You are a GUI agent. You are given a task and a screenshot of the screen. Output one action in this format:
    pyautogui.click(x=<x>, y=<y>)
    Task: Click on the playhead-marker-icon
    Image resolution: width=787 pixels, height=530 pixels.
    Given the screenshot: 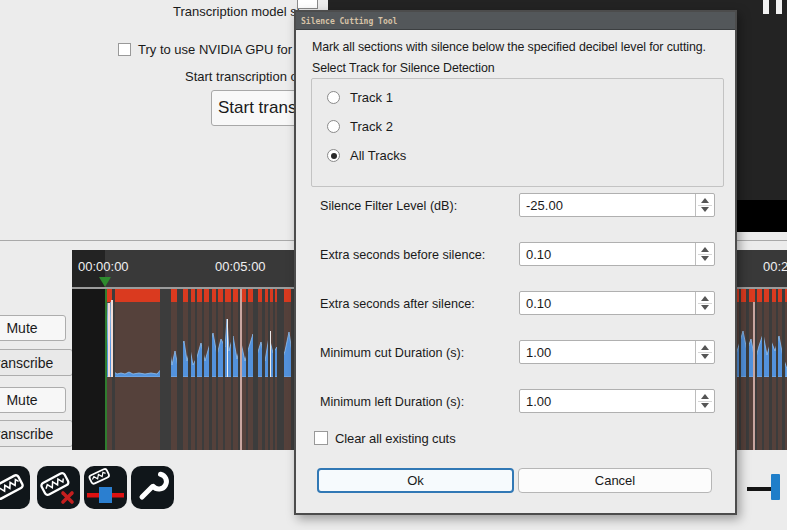 What is the action you would take?
    pyautogui.click(x=105, y=282)
    